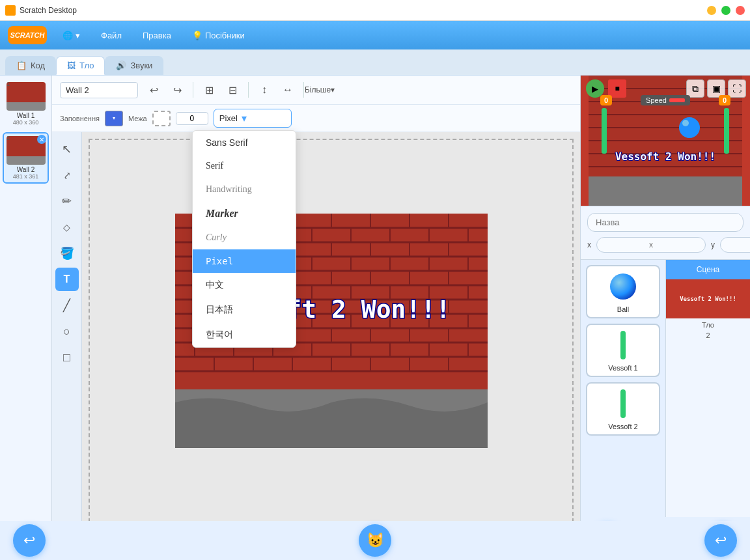  What do you see at coordinates (87, 65) in the screenshot?
I see `tab-costume-label: Тло` at bounding box center [87, 65].